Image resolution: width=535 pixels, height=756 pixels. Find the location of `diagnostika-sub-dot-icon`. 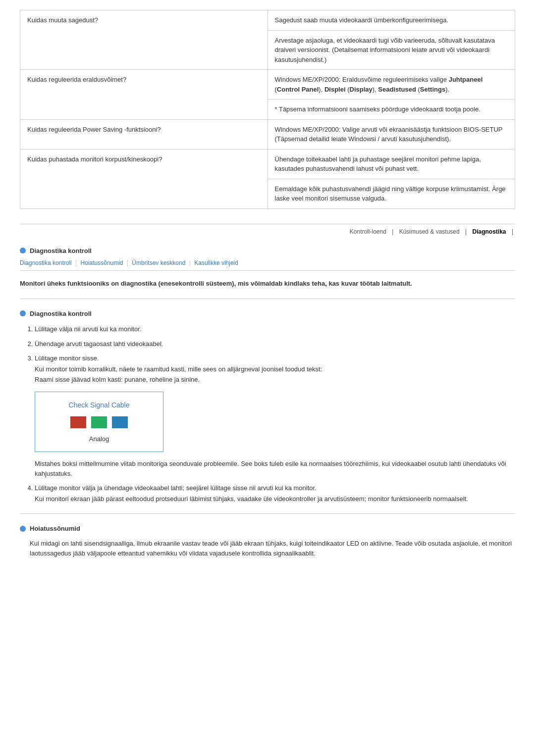

diagnostika-sub-dot-icon is located at coordinates (23, 313).